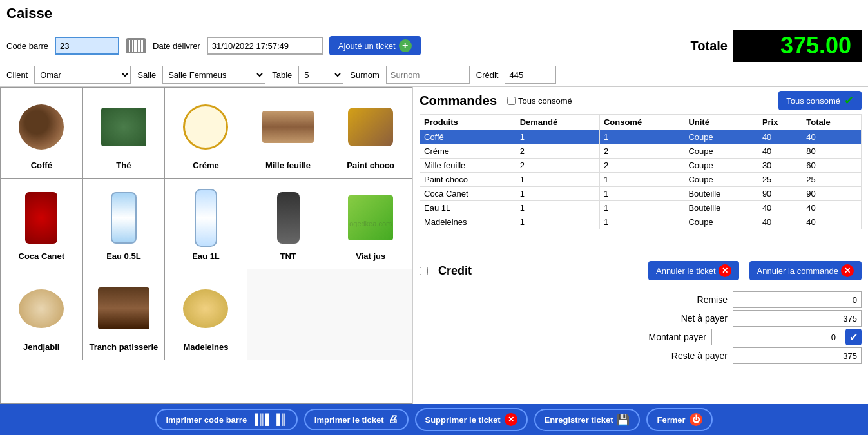 Image resolution: width=868 pixels, height=435 pixels. I want to click on table-label: Table, so click(282, 75).